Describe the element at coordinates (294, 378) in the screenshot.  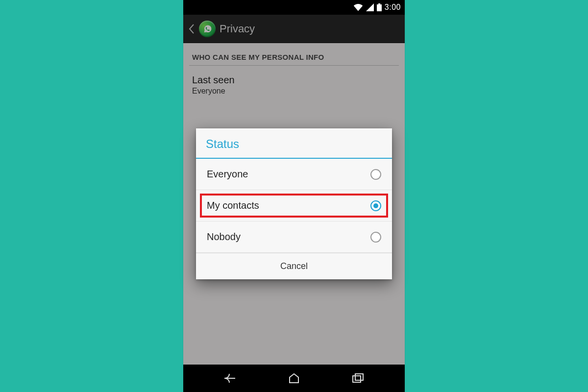
I see `android-nav-bar` at that location.